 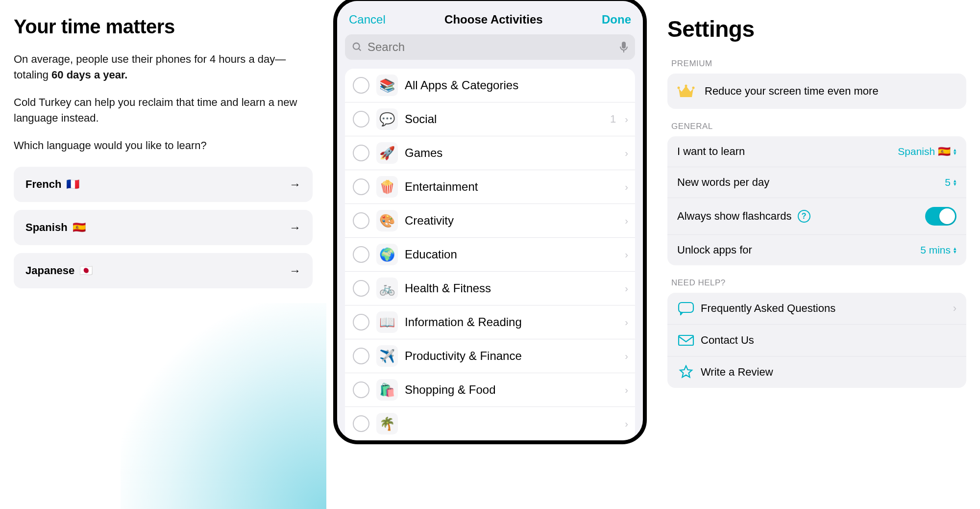 What do you see at coordinates (817, 250) in the screenshot?
I see `setting-unlock-duration: Unlock apps for 5 mins▴▾` at bounding box center [817, 250].